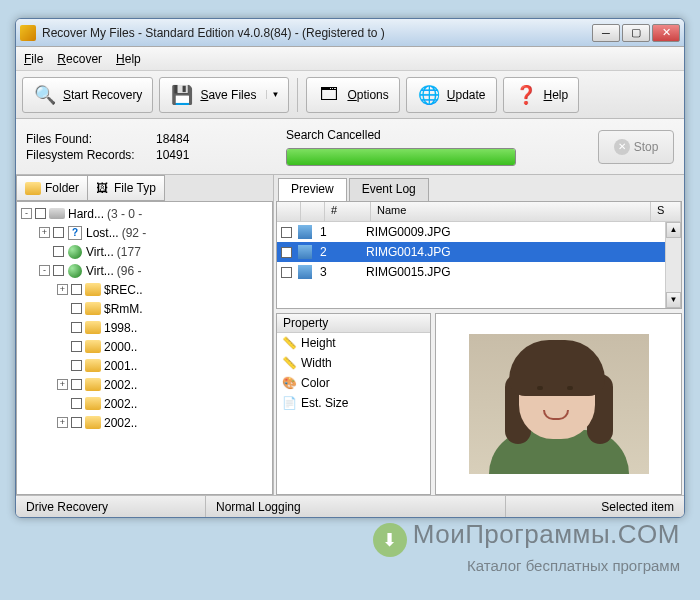  I want to click on property-row: 📏Height, so click(354, 343).